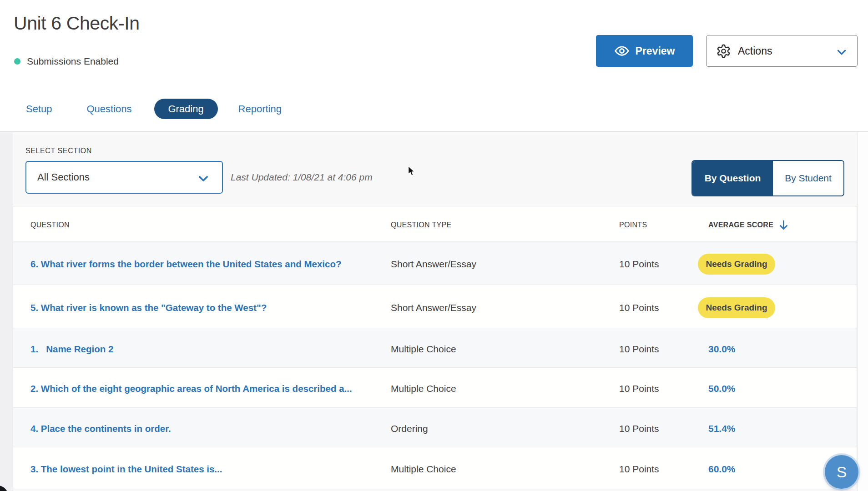  What do you see at coordinates (203, 306) in the screenshot?
I see `question-link: 5. What river is known as the "Gateway t…` at bounding box center [203, 306].